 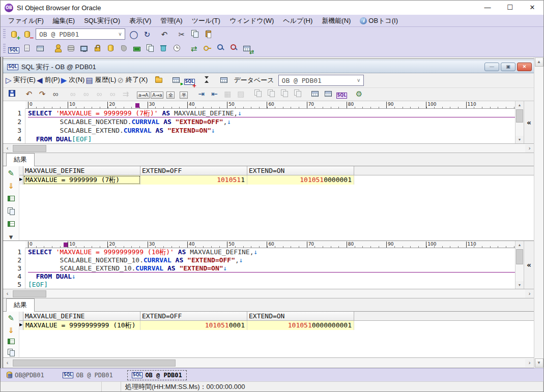 What do you see at coordinates (379, 21) in the screenshot?
I see `menu-item-10: iOBトコ(I)` at bounding box center [379, 21].